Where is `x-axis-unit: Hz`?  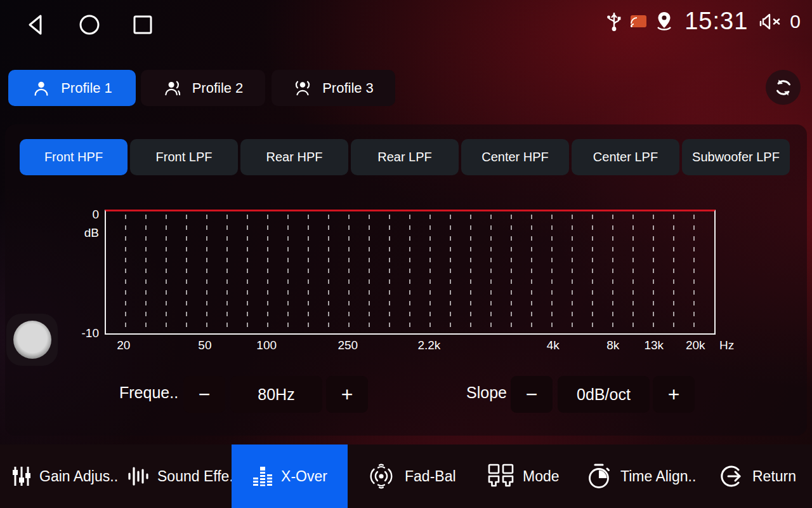 x-axis-unit: Hz is located at coordinates (727, 345).